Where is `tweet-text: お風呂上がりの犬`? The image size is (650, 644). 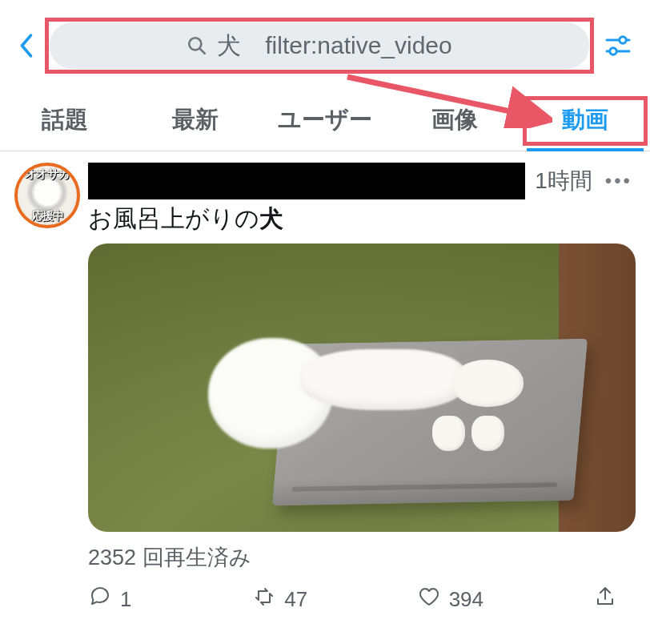
tweet-text: お風呂上がりの犬 is located at coordinates (362, 221).